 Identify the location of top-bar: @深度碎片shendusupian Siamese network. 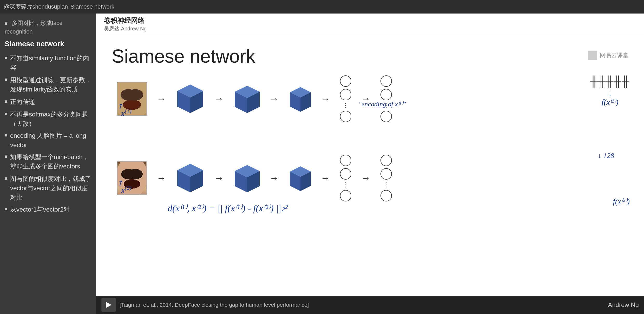
(322, 7).